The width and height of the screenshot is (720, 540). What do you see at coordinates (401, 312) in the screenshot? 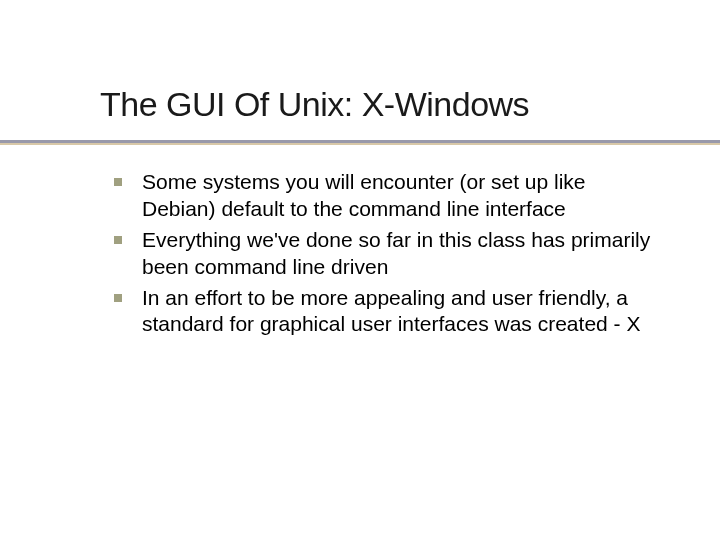
I see `bullet-text: In an effort to be more appealing and us…` at bounding box center [401, 312].